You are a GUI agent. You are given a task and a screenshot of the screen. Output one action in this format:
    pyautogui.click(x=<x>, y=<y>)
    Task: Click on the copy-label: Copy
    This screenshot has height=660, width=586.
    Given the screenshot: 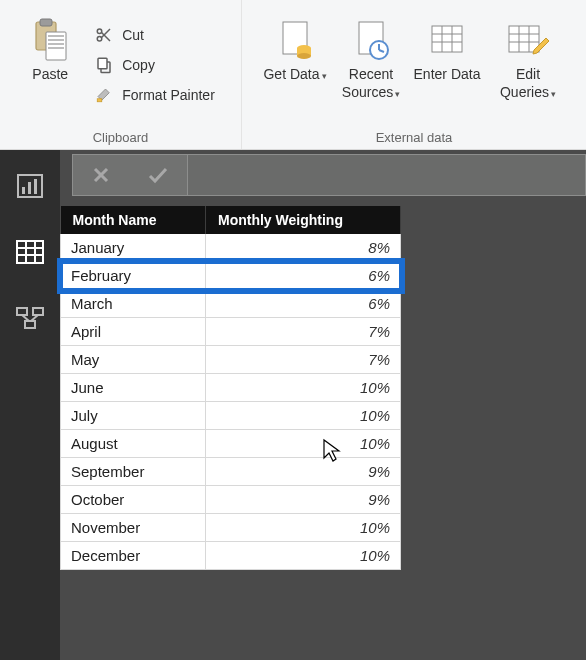 What is the action you would take?
    pyautogui.click(x=138, y=65)
    